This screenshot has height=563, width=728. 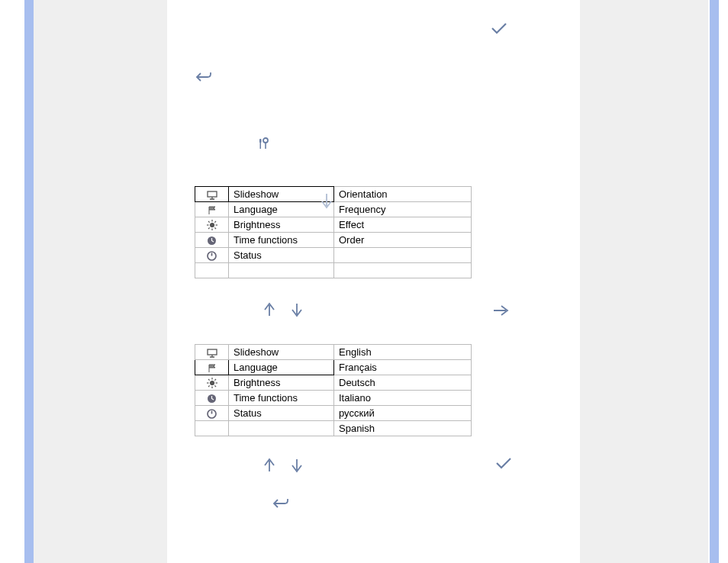 What do you see at coordinates (333, 256) in the screenshot?
I see `table-row: Status` at bounding box center [333, 256].